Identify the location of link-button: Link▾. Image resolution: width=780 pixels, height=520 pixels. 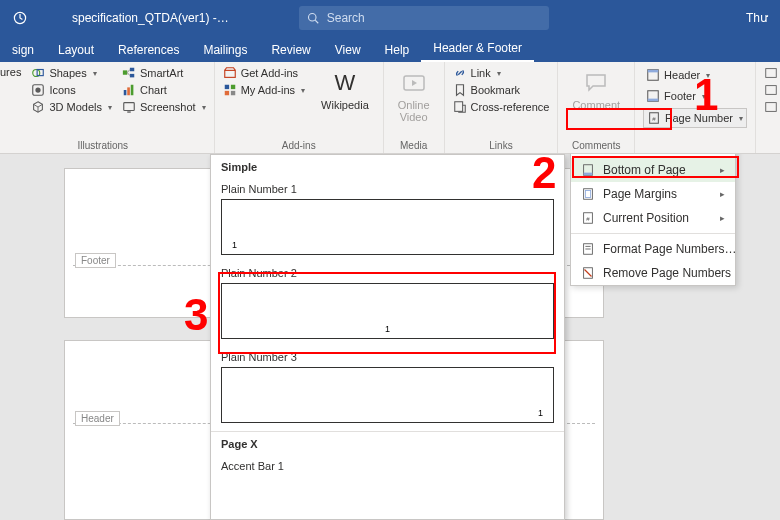
(502, 73).